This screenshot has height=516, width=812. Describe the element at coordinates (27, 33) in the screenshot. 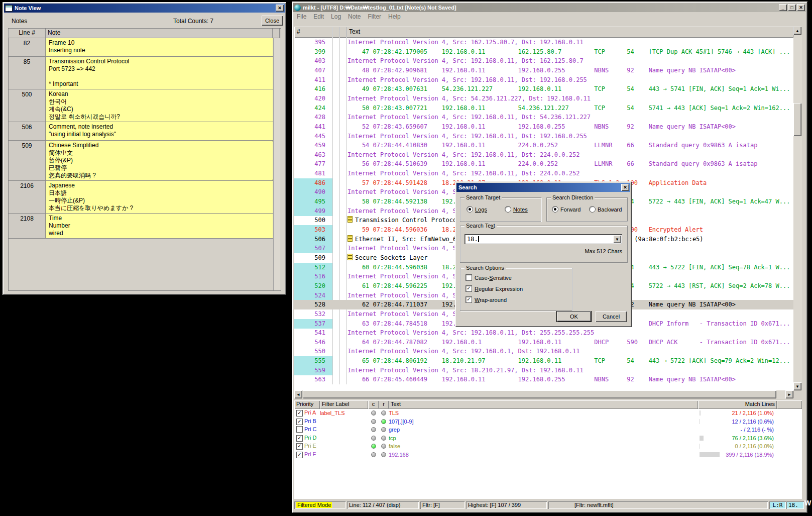

I see `line-number-column-header: Line #` at that location.